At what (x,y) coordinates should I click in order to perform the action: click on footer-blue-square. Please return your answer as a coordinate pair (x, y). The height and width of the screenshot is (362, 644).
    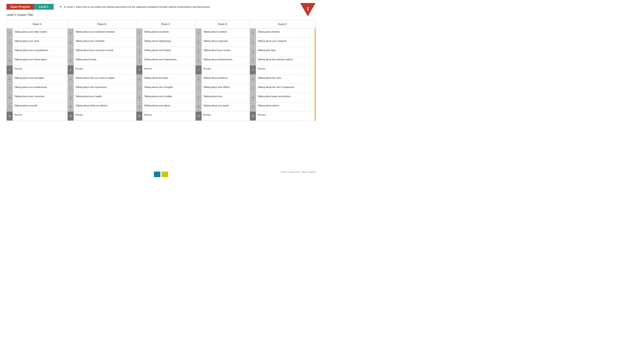
    Looking at the image, I should click on (157, 174).